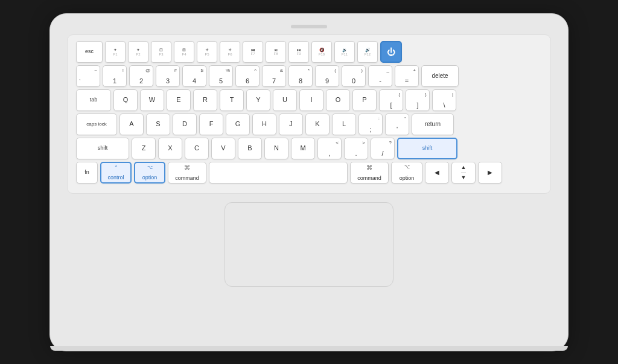 The height and width of the screenshot is (364, 618). I want to click on key-i: I, so click(311, 100).